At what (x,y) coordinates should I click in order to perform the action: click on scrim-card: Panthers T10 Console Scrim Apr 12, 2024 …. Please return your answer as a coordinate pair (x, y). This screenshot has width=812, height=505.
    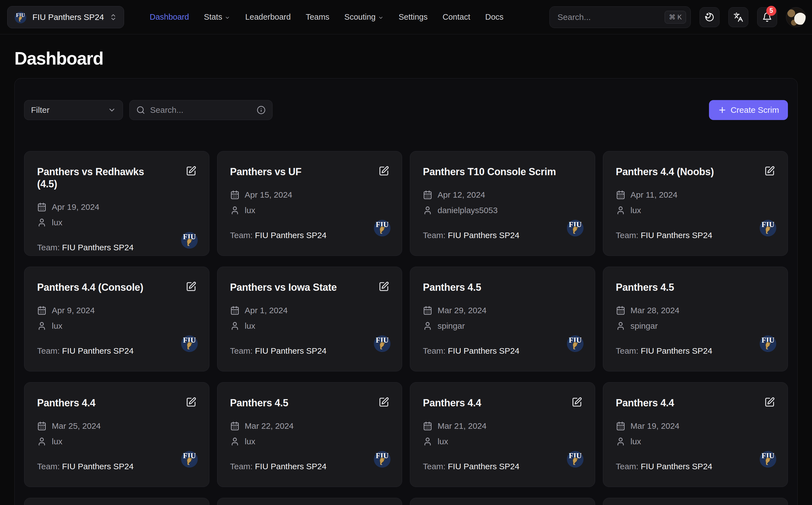
    Looking at the image, I should click on (503, 203).